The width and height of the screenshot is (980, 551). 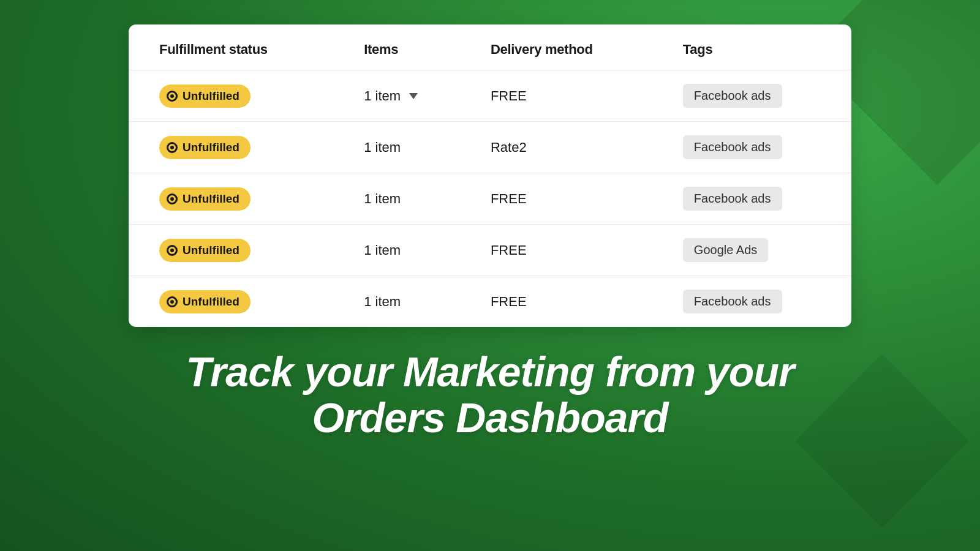 I want to click on col-header-items: Items, so click(x=408, y=48).